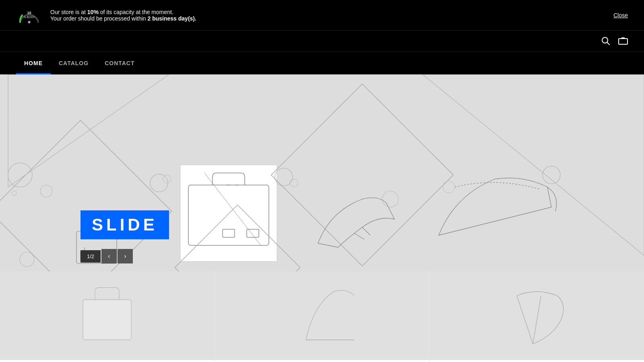 This screenshot has height=362, width=644. I want to click on slide-label: SLIDE, so click(125, 225).